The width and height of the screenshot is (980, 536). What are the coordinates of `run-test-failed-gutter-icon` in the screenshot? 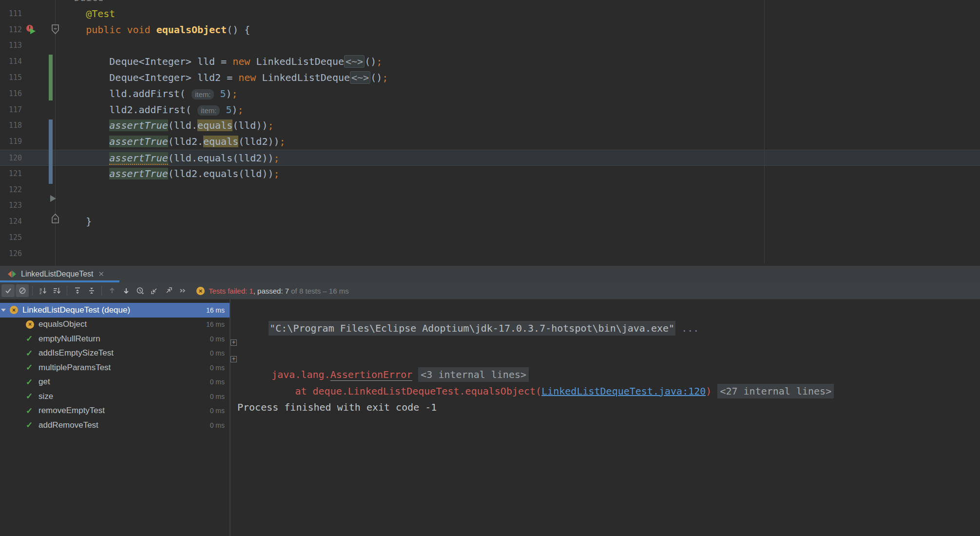 It's located at (32, 30).